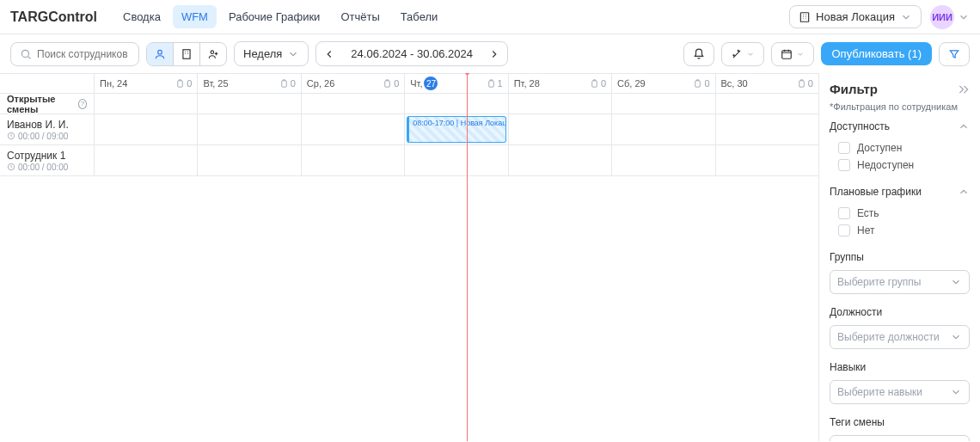 Image resolution: width=980 pixels, height=442 pixels. I want to click on section-groups: Группы, so click(899, 257).